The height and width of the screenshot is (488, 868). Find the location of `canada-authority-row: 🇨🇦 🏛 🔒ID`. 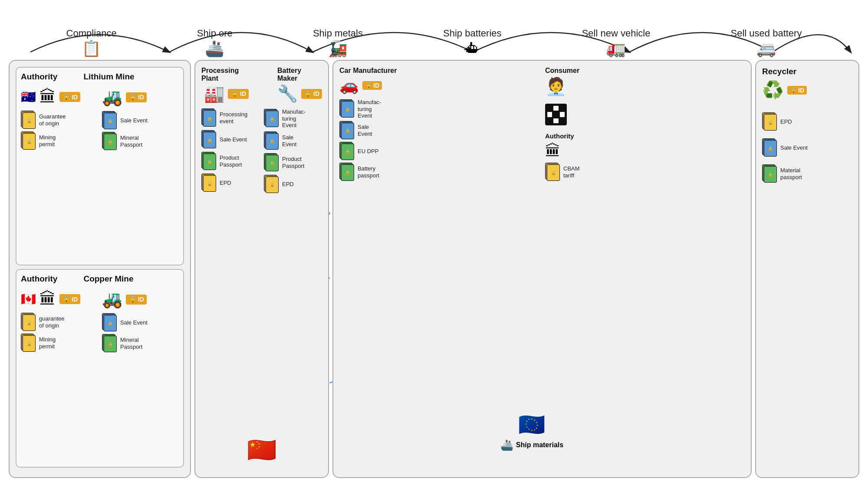

canada-authority-row: 🇨🇦 🏛 🔒ID is located at coordinates (59, 299).